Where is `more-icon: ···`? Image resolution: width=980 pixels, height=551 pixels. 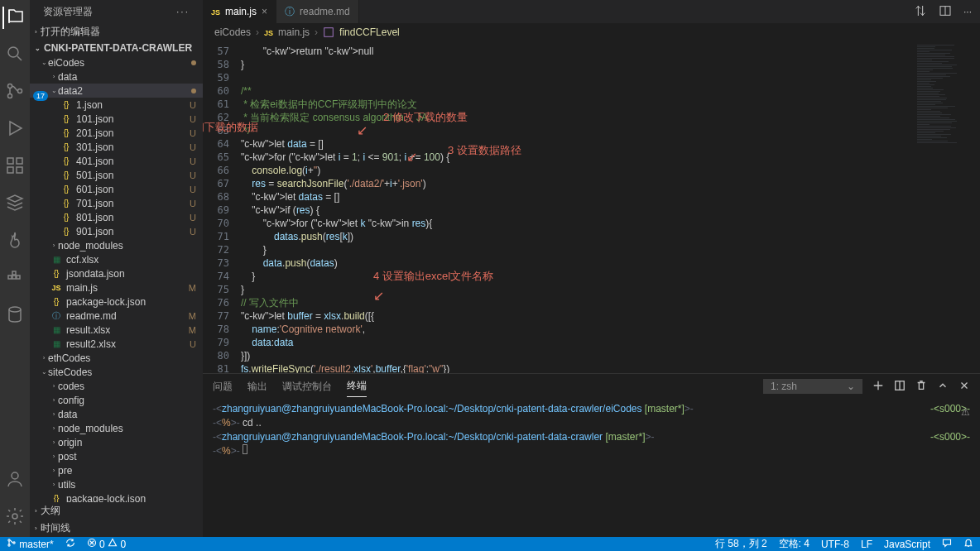
more-icon: ··· is located at coordinates (968, 12).